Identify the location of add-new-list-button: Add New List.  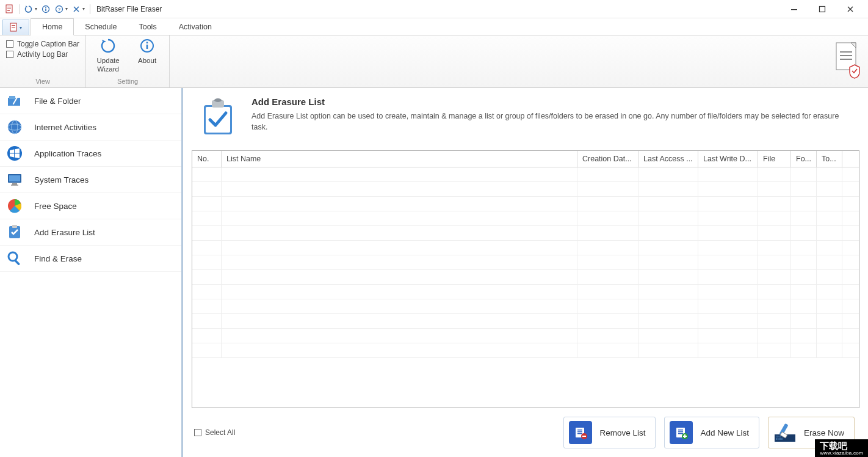
(712, 433).